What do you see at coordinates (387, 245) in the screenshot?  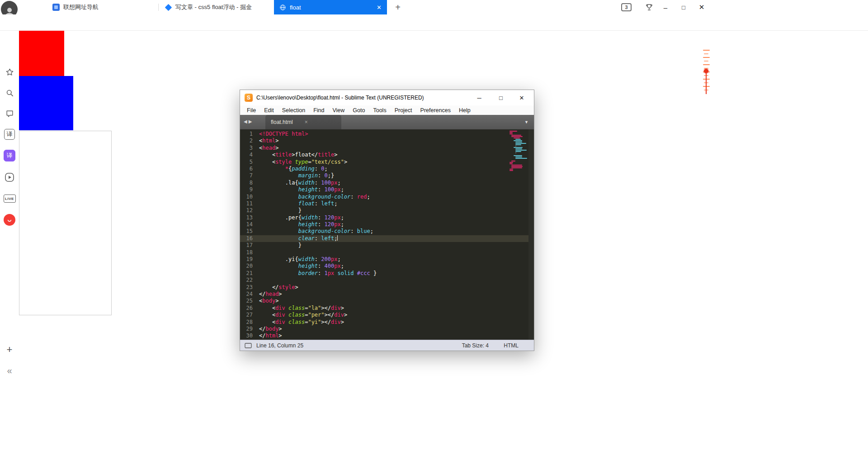 I see `code-line-17: 17 }` at bounding box center [387, 245].